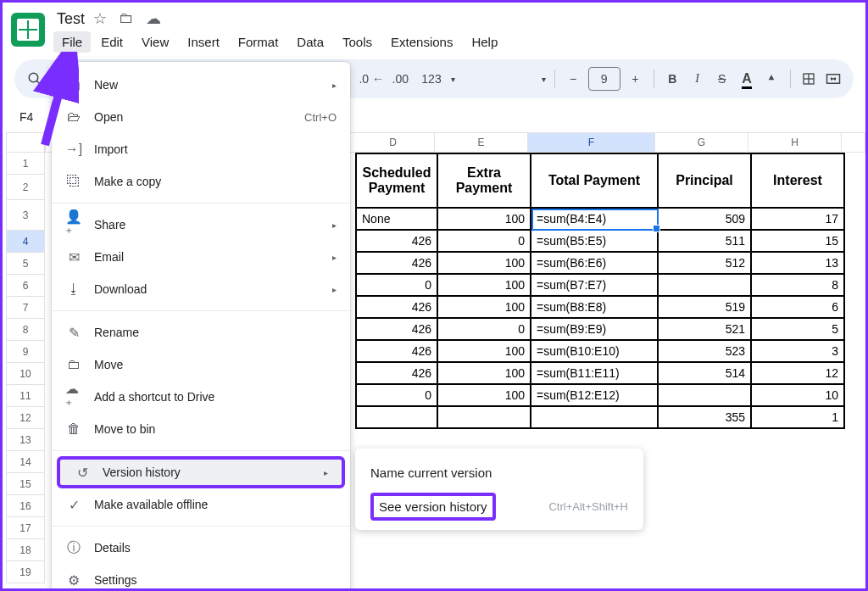 This screenshot has width=868, height=591. What do you see at coordinates (422, 42) in the screenshot?
I see `menu-extensions: Extensions` at bounding box center [422, 42].